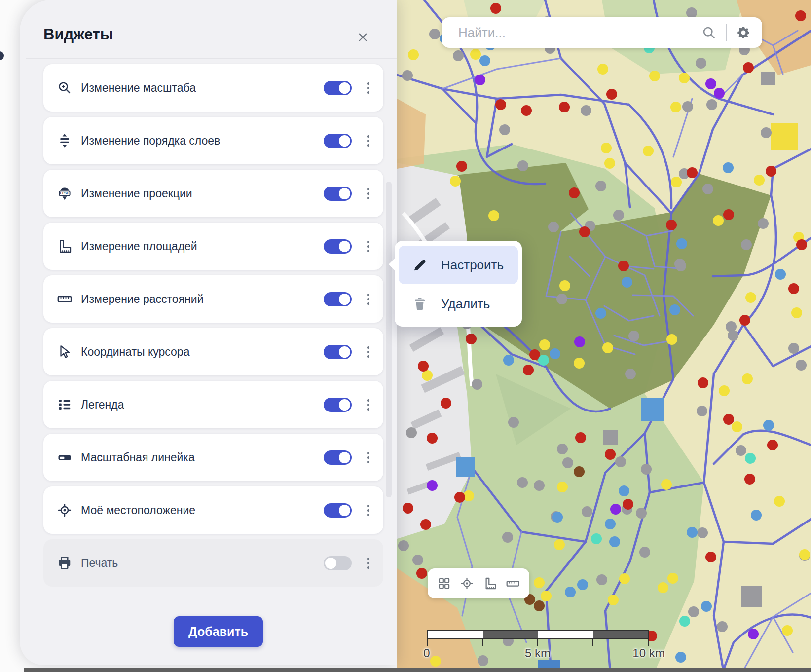 Image resolution: width=811 pixels, height=672 pixels. Describe the element at coordinates (648, 653) in the screenshot. I see `scale-label-10: 10 km` at that location.